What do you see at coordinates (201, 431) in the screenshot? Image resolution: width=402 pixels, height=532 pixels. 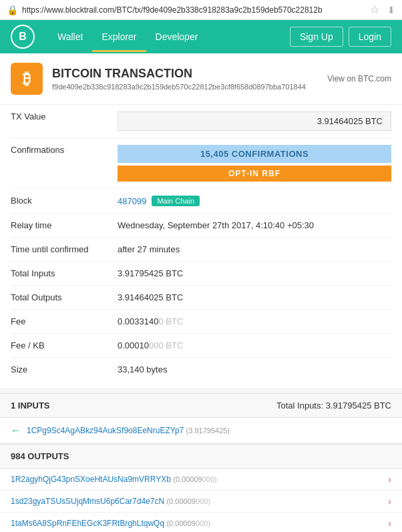 I see `input-item-0: ← 1CPg9Sc4AgABkz94AukSf9o8EeNruEZYp7 (3.…` at bounding box center [201, 431].